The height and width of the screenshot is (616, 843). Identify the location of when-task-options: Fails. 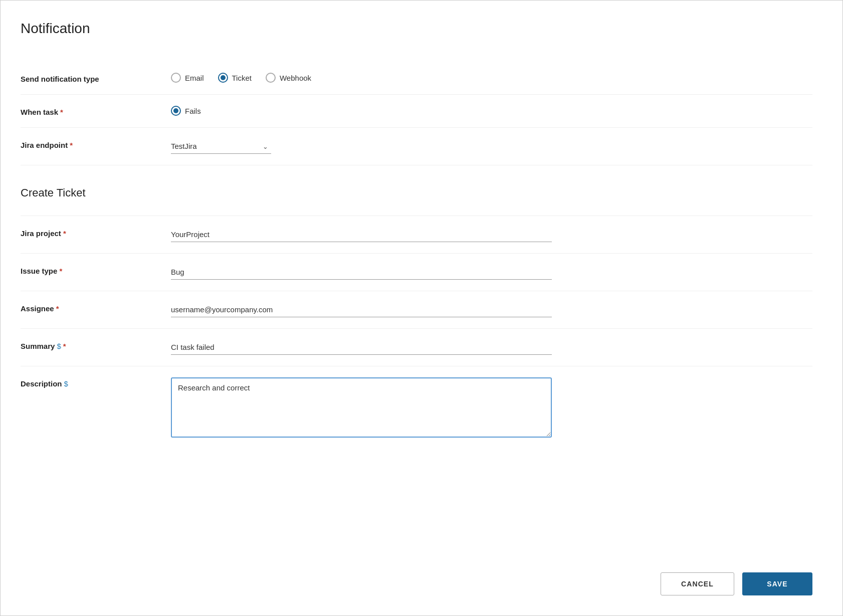
(361, 111).